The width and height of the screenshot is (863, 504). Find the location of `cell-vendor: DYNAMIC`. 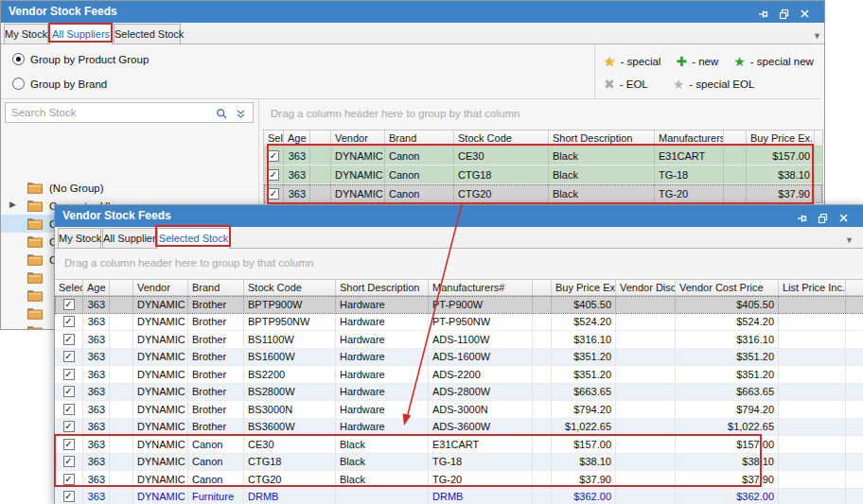

cell-vendor: DYNAMIC is located at coordinates (358, 194).